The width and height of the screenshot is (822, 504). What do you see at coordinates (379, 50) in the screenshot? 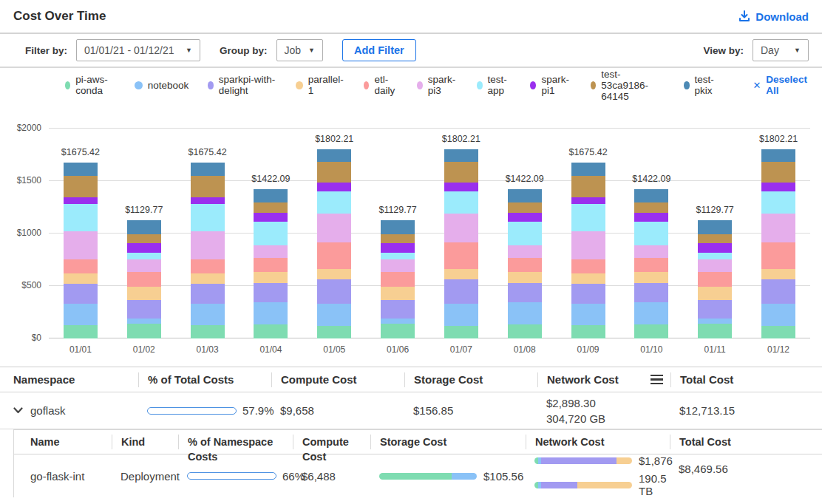
I see `add-filter-button: Add Filter` at bounding box center [379, 50].